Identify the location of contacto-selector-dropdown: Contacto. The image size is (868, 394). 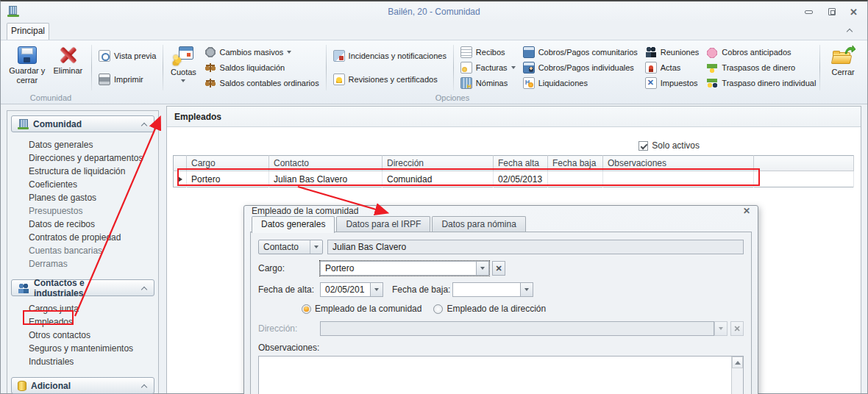
(291, 247).